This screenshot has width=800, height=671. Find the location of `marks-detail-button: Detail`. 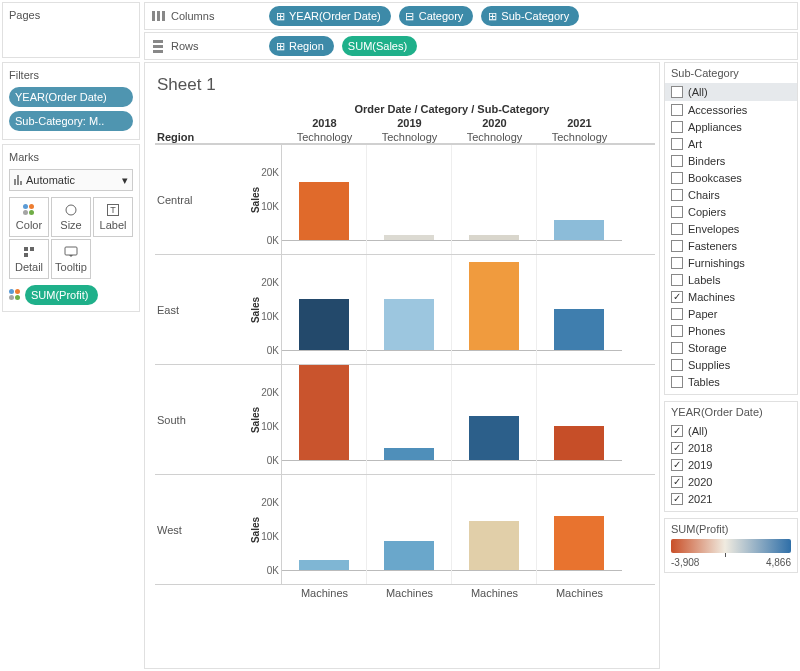

marks-detail-button: Detail is located at coordinates (29, 259).